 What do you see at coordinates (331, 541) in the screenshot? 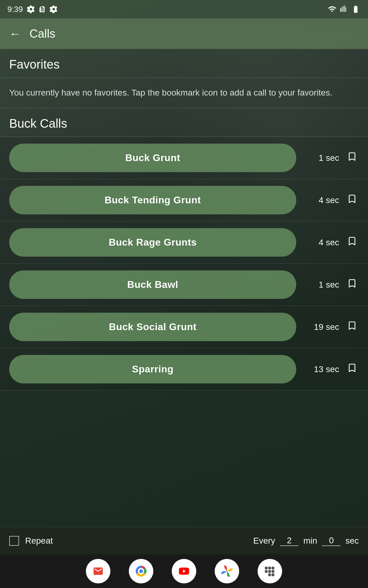
I see `repeat-sec-input` at bounding box center [331, 541].